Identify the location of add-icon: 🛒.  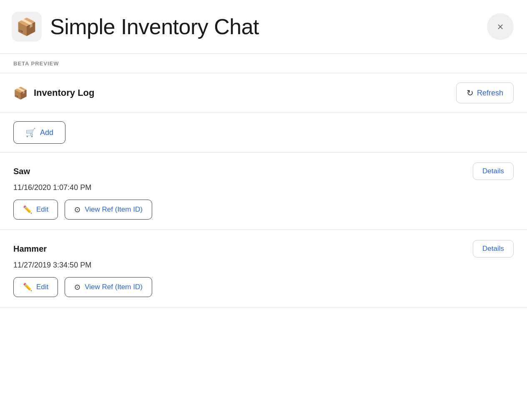
(31, 132).